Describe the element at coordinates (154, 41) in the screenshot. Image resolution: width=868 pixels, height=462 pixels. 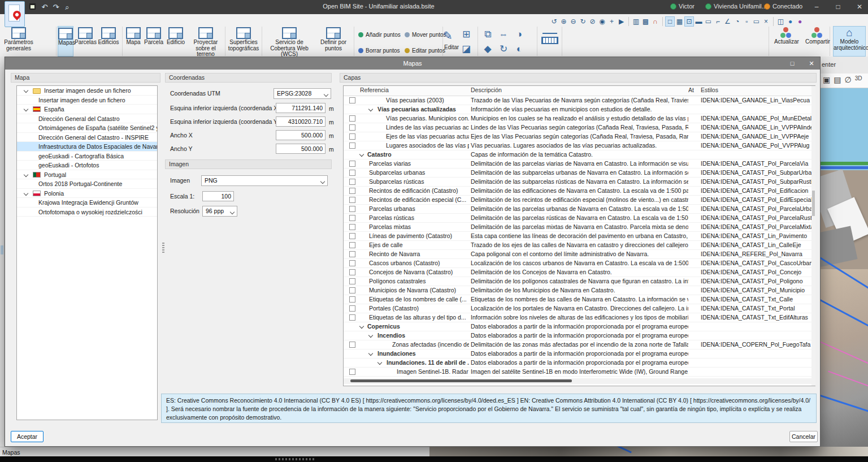
I see `ribbon-button-parcela: Parcela` at that location.